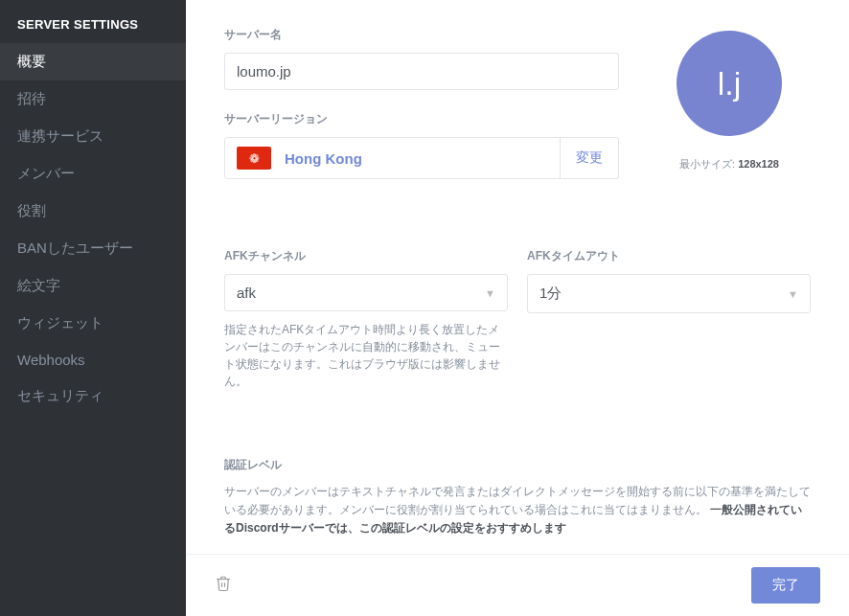 This screenshot has height=616, width=849. What do you see at coordinates (93, 61) in the screenshot?
I see `sidebar-item-overview: 概要` at bounding box center [93, 61].